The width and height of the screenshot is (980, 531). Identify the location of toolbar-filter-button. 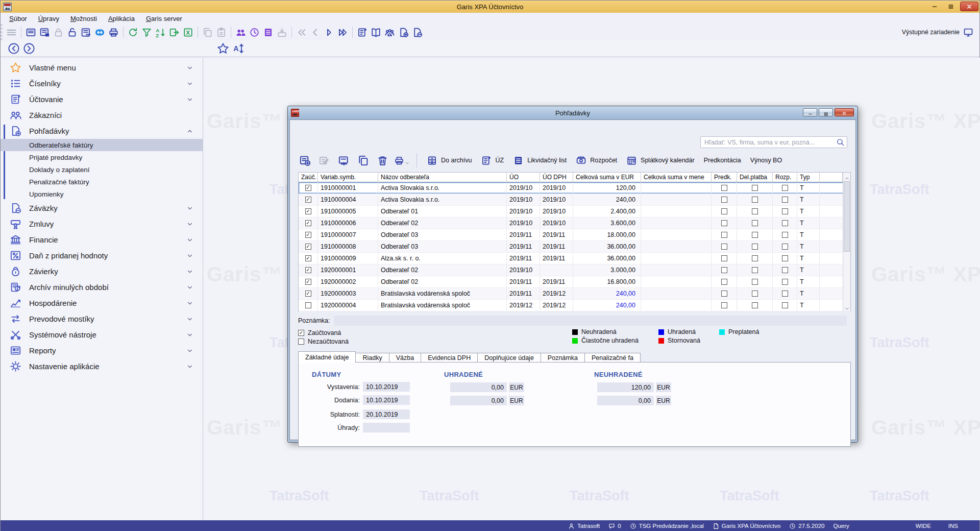
(147, 32).